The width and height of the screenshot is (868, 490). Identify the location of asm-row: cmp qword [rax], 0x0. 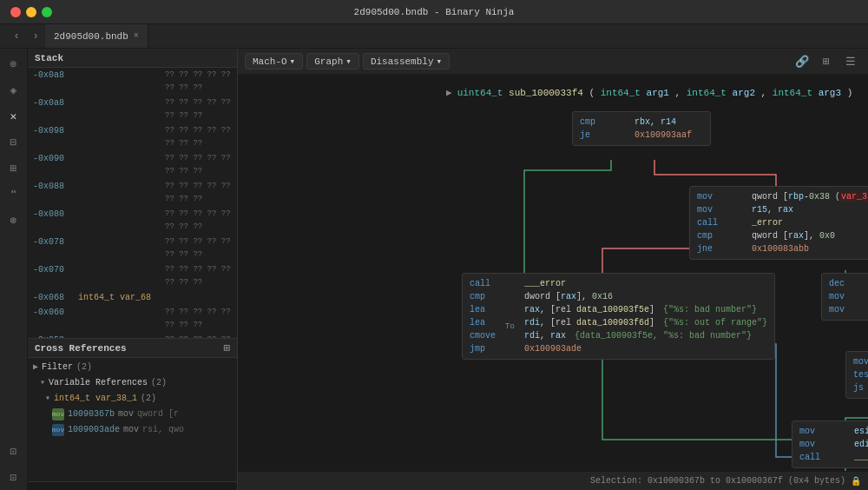
(783, 236).